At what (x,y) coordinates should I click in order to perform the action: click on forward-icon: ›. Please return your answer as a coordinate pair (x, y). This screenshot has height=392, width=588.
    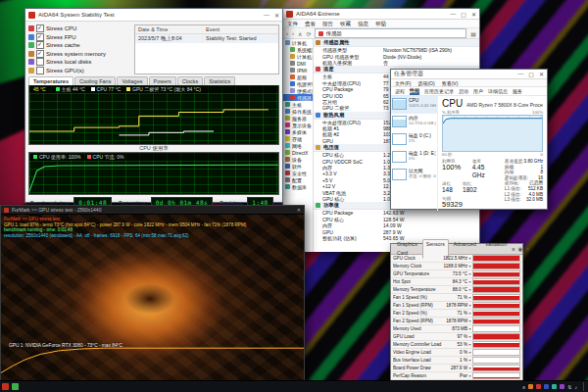
    Looking at the image, I should click on (293, 33).